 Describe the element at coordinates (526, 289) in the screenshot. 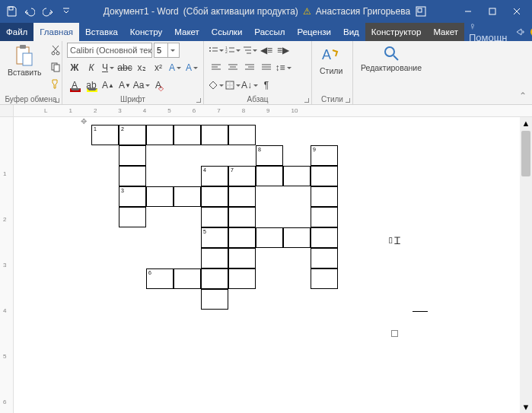

I see `scroll-track` at that location.